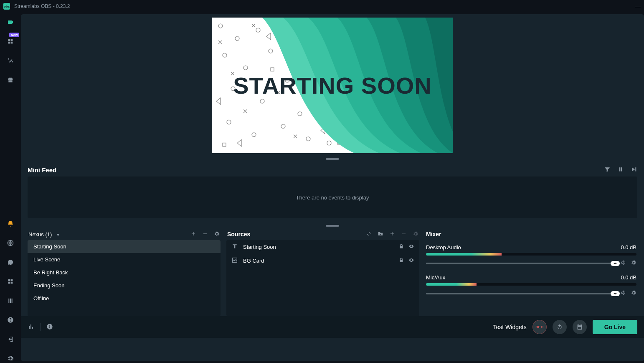 The width and height of the screenshot is (644, 363). Describe the element at coordinates (531, 272) in the screenshot. I see `mixer-list: Desktop Audio0.0 dB◂▸Mic/Aux0.0 dB◂▸` at that location.